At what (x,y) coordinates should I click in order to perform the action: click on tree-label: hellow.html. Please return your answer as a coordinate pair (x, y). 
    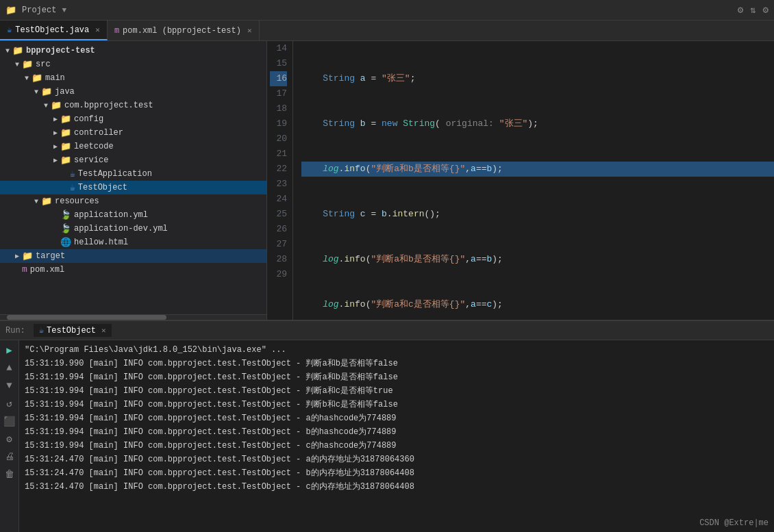
    Looking at the image, I should click on (101, 242).